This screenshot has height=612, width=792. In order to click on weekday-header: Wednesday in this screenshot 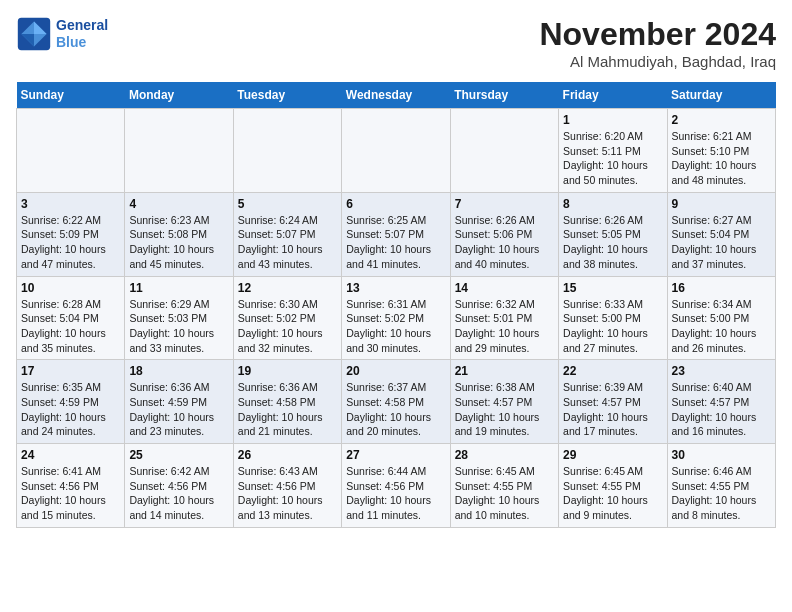, I will do `click(396, 96)`.